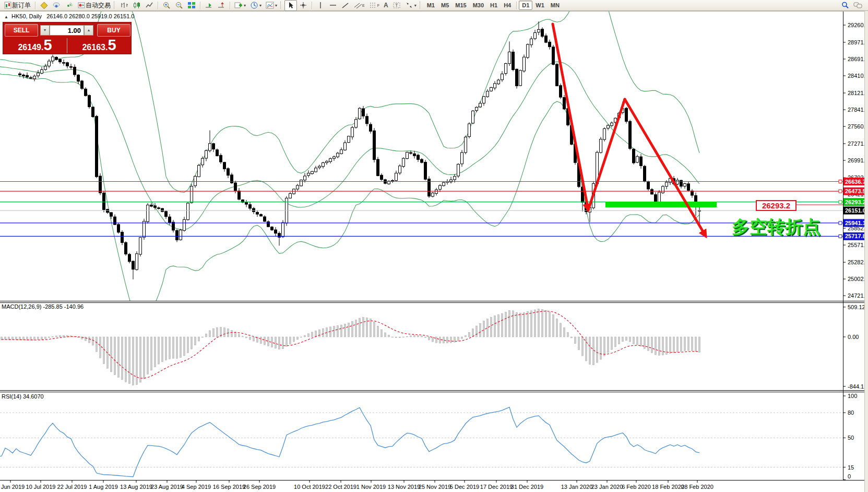  I want to click on bar-chart-button, so click(124, 5).